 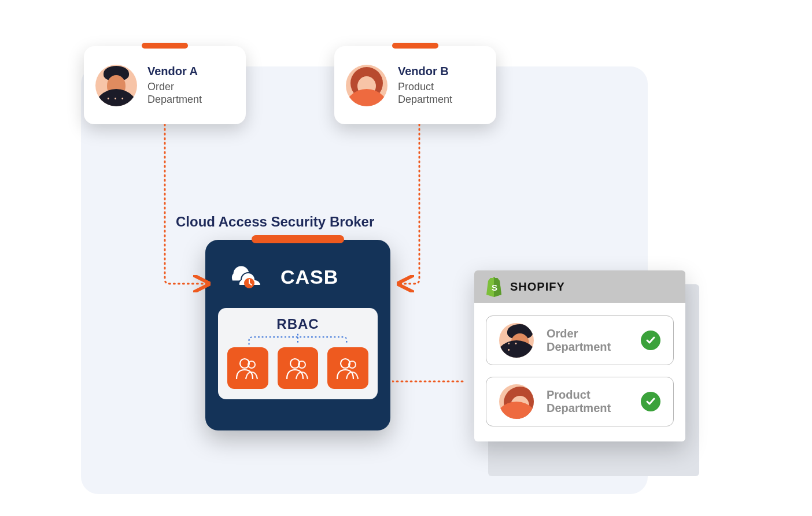 What do you see at coordinates (538, 287) in the screenshot?
I see `shopify-title: SHOPIFY` at bounding box center [538, 287].